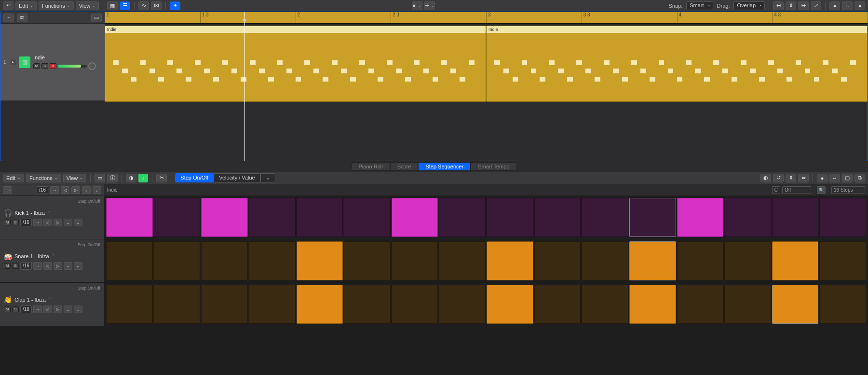 The image size is (868, 375). Describe the element at coordinates (860, 178) in the screenshot. I see `seq-popout-button: ⧉` at that location.